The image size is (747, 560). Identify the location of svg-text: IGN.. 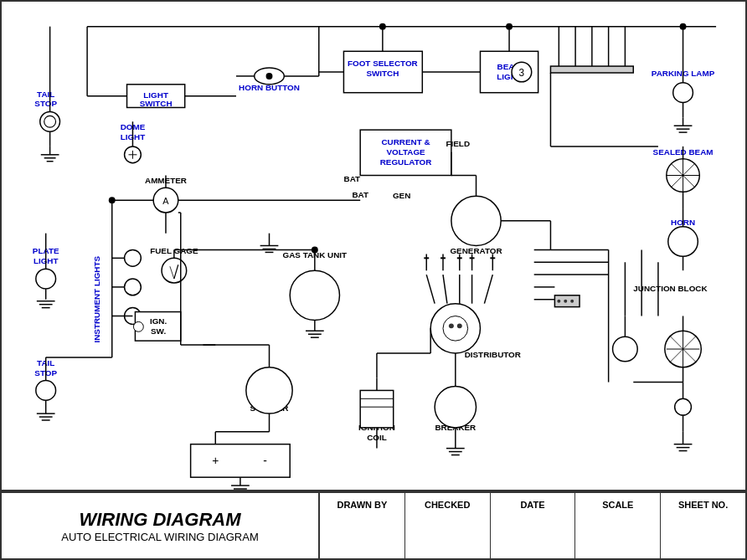
(159, 321).